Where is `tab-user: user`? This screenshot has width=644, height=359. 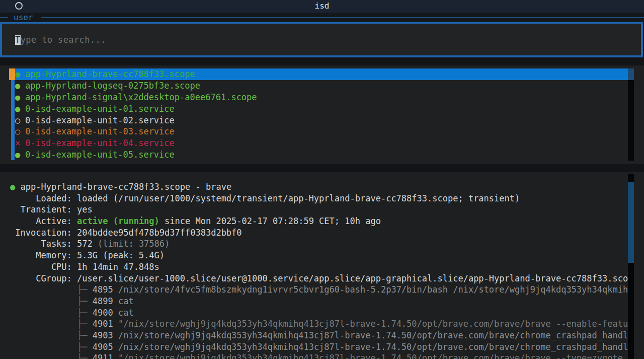 tab-user: user is located at coordinates (23, 17).